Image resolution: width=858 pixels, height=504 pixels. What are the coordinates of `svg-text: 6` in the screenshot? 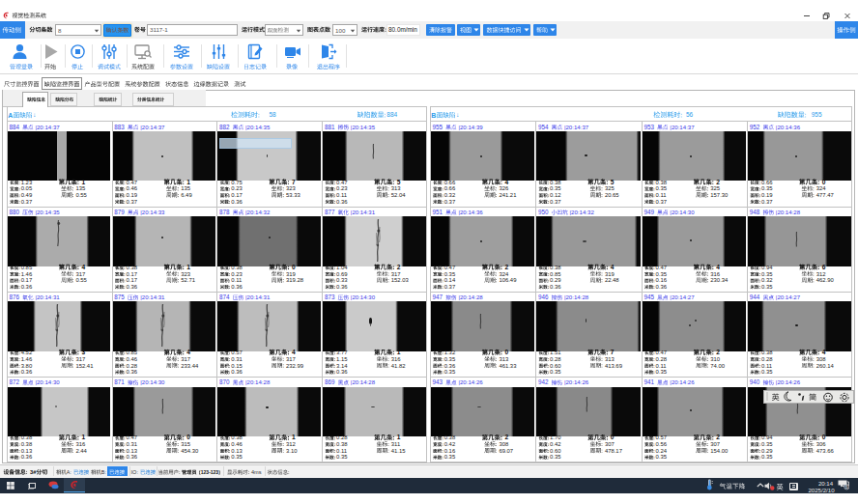 It's located at (846, 487).